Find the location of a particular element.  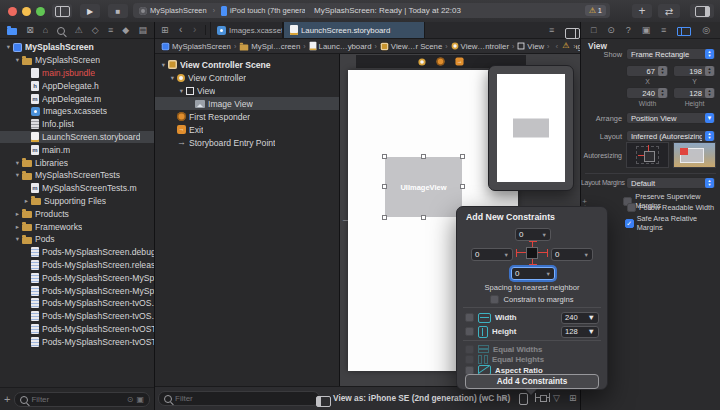

jump-bar-item: MySpl…creen is located at coordinates (270, 46).